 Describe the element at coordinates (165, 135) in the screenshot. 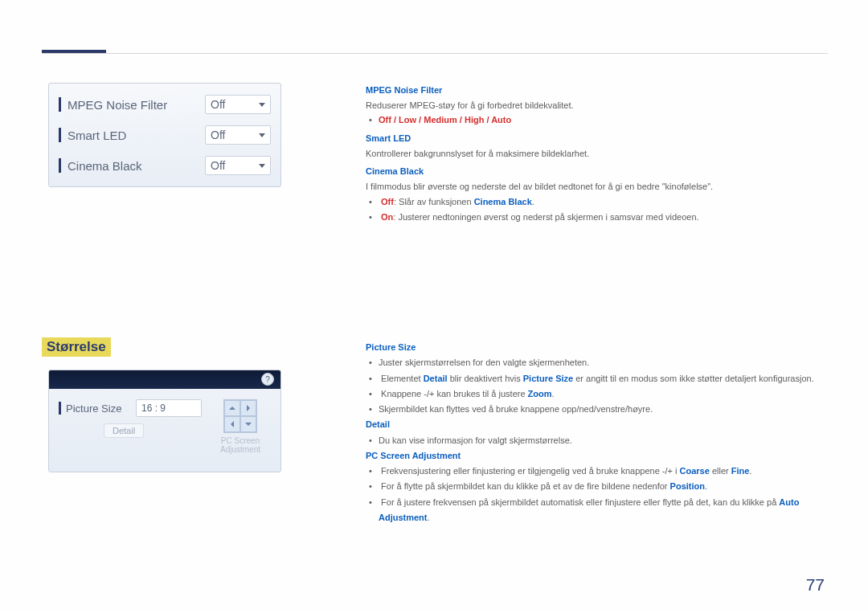

I see `osd-panel-noise: MPEG Noise Filter Off Smart LED Off Cine…` at that location.